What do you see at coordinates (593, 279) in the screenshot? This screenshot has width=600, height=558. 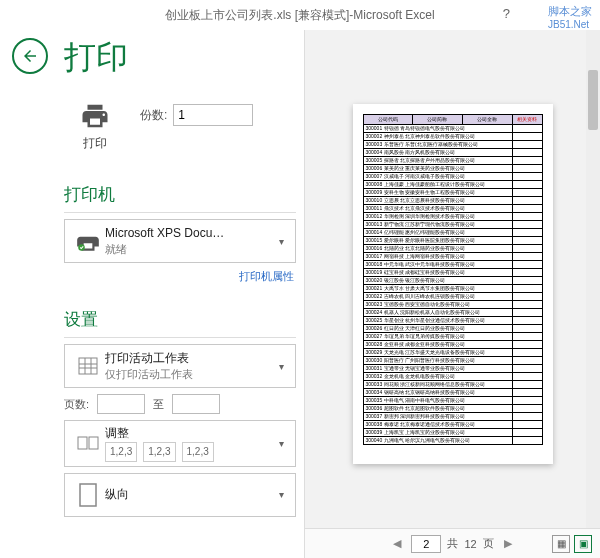 I see `preview-scrollbar` at bounding box center [593, 279].